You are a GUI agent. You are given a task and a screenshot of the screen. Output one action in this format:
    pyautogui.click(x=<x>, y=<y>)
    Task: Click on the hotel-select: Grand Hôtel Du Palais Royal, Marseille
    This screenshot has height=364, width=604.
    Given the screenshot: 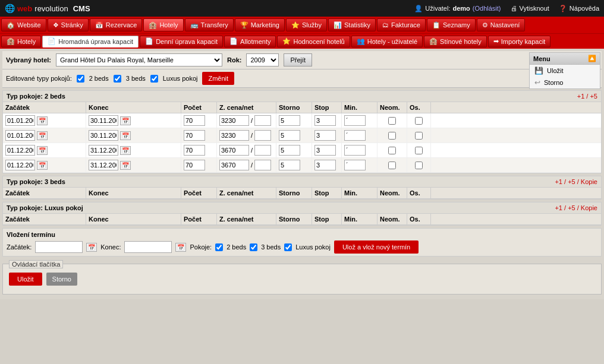 What is the action you would take?
    pyautogui.click(x=139, y=60)
    